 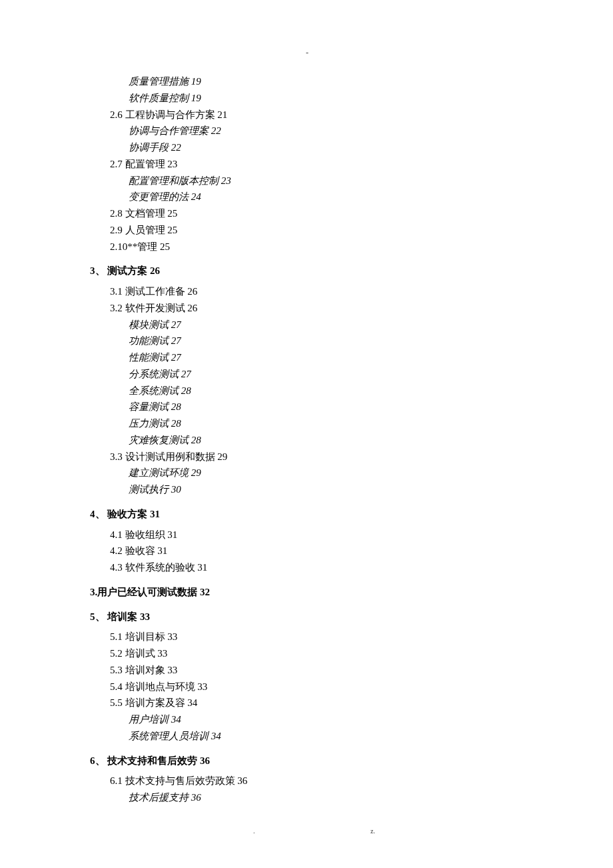 What do you see at coordinates (316, 637) in the screenshot?
I see `toc-item: 5.1 培训目标 33` at bounding box center [316, 637].